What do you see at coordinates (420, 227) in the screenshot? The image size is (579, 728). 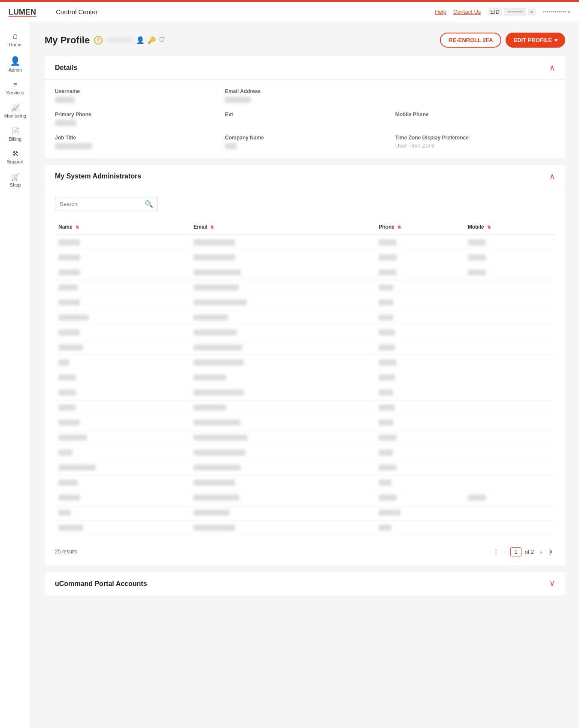 I see `col-phone: Phone ⇅` at bounding box center [420, 227].